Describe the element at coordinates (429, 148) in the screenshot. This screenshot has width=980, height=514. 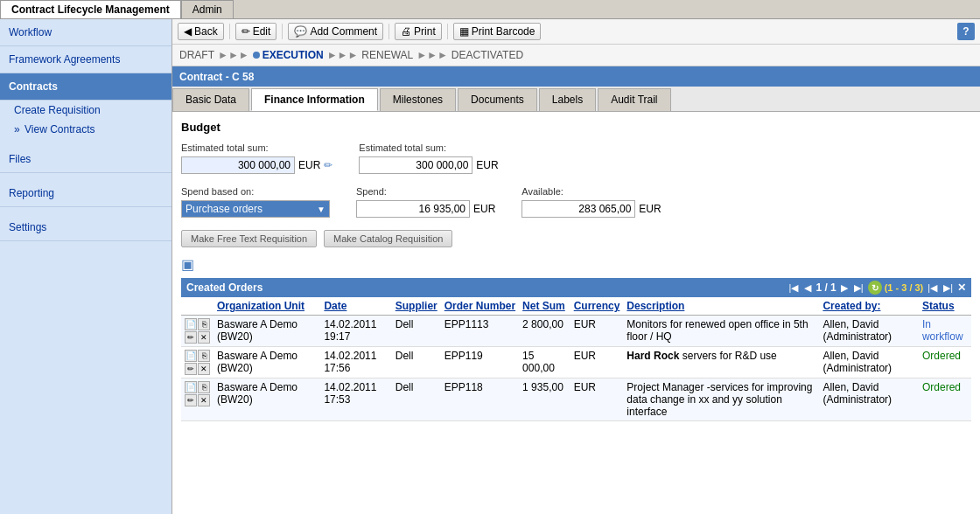
I see `estimated-label-2: Estimated total sum:` at that location.